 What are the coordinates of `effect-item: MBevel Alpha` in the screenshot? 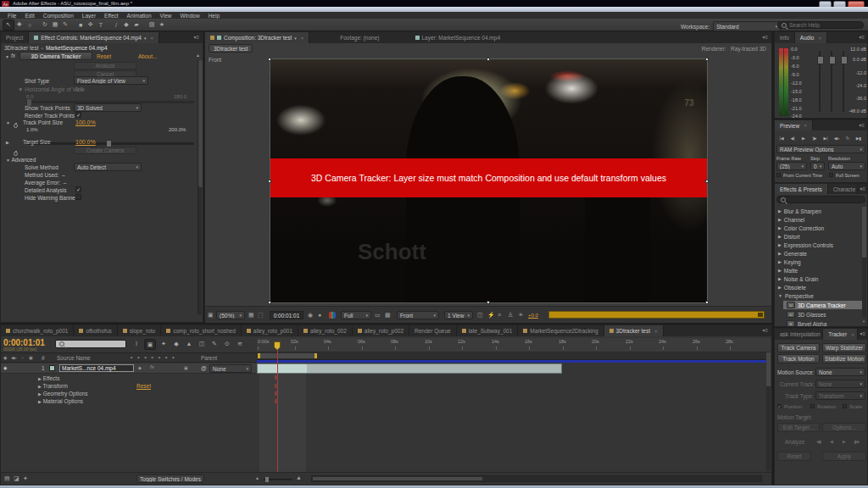 It's located at (823, 323).